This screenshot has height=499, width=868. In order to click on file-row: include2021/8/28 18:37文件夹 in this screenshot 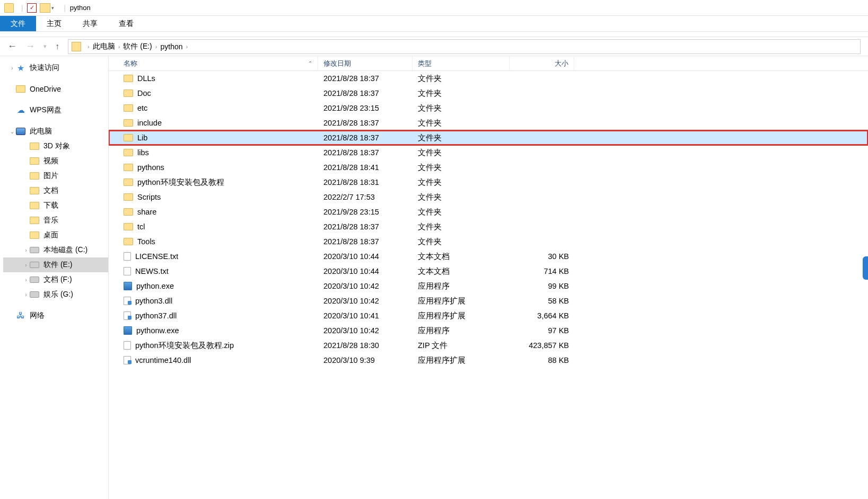, I will do `click(488, 123)`.